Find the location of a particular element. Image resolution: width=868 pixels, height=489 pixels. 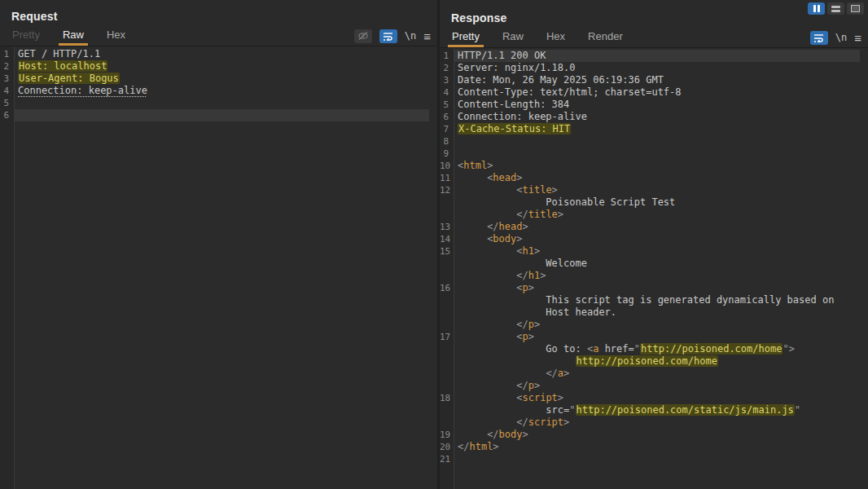

code-row: 14 <body> is located at coordinates (650, 240).